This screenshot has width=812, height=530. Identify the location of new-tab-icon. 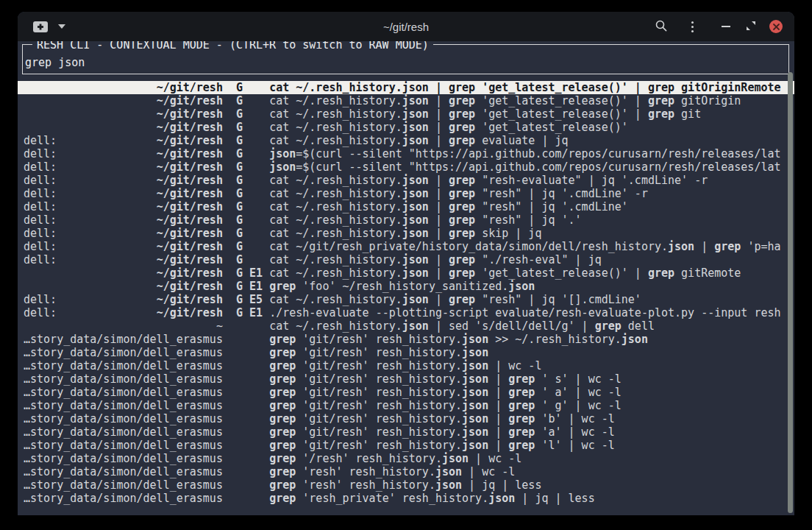
(40, 26).